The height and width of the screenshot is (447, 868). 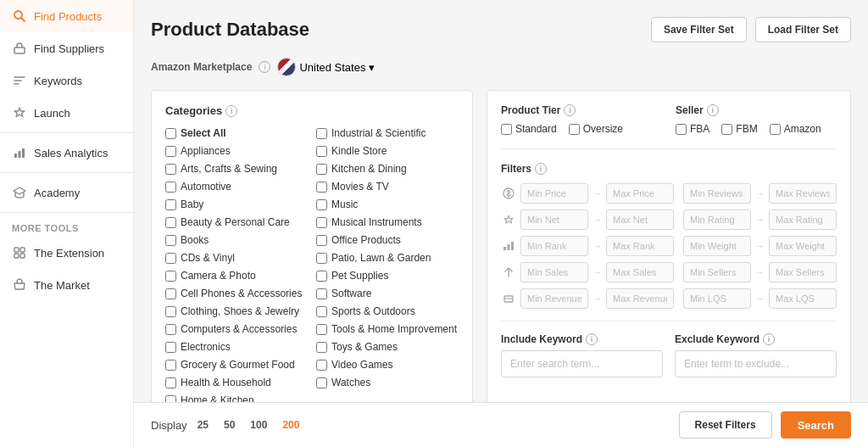 What do you see at coordinates (554, 246) in the screenshot?
I see `filter-input-min-rank` at bounding box center [554, 246].